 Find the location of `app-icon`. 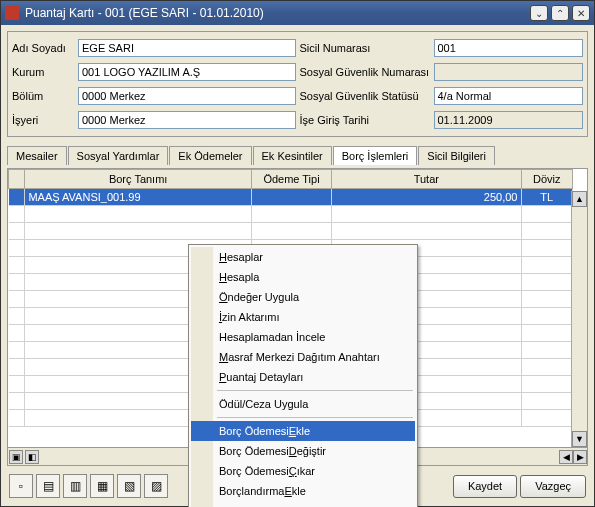

app-icon is located at coordinates (12, 13).